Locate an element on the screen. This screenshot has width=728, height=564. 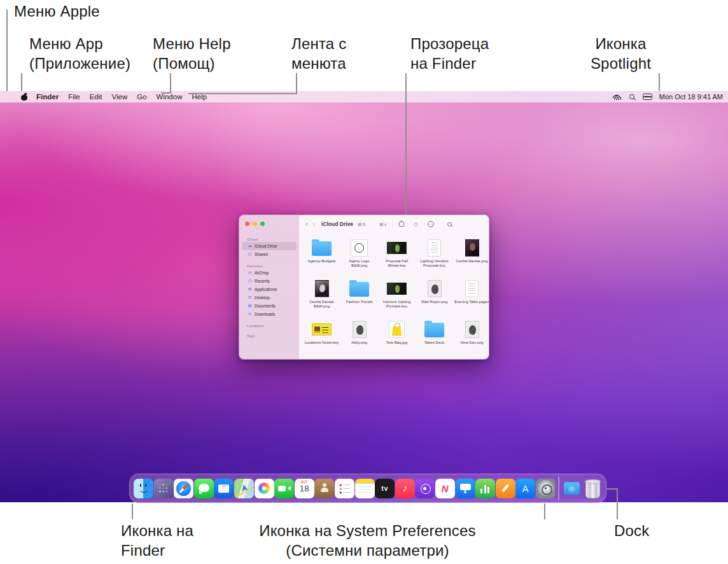
sidebar-row: Locations is located at coordinates (269, 326).